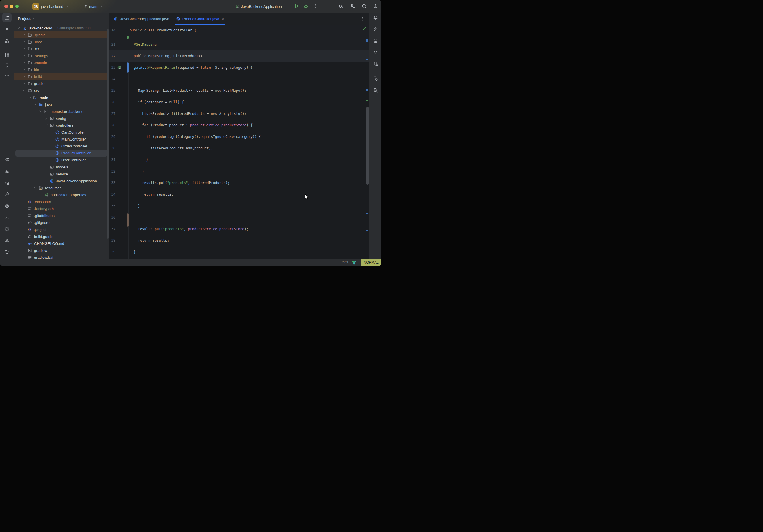 The width and height of the screenshot is (763, 532). I want to click on search-everywhere-button, so click(364, 6).